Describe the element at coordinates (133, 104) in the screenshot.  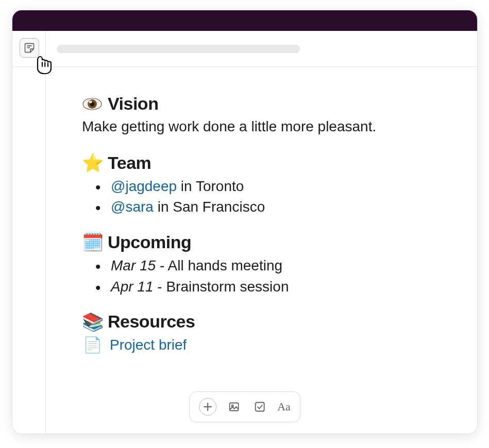
I see `vision-heading-text: Vision` at that location.